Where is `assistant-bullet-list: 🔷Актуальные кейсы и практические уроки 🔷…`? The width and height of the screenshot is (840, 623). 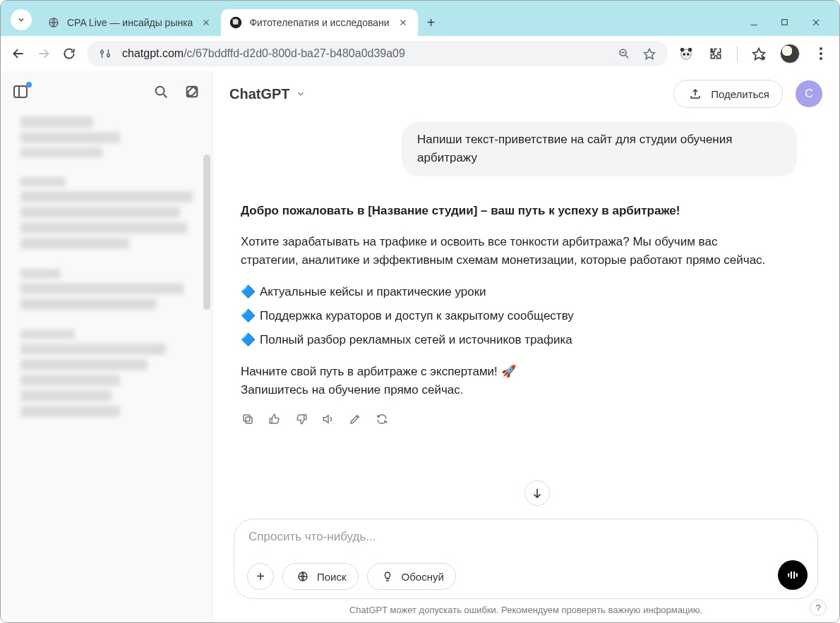
assistant-bullet-list: 🔷Актуальные кейсы и практические уроки 🔷… is located at coordinates (509, 316).